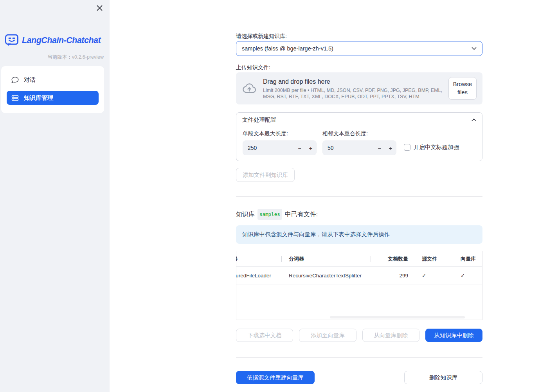 The height and width of the screenshot is (392, 540). I want to click on download-selected-docs-button: 下载选中文档, so click(265, 335).